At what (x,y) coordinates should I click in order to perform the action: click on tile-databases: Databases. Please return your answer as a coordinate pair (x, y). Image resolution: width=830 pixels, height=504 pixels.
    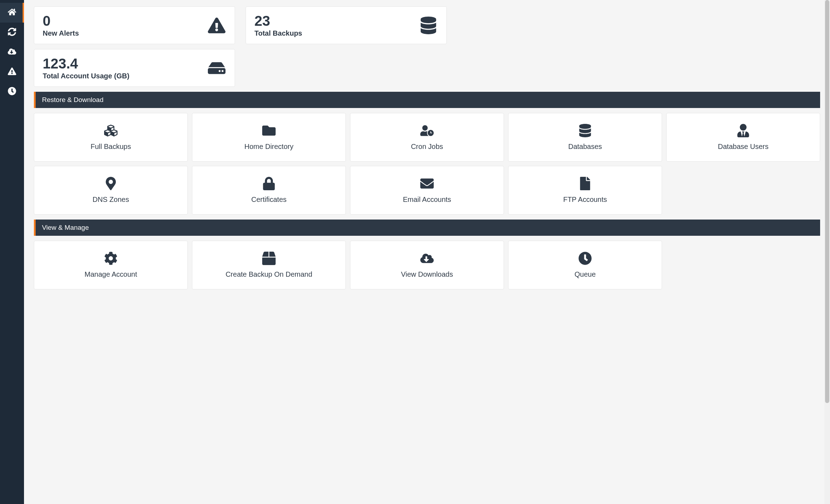
    Looking at the image, I should click on (585, 137).